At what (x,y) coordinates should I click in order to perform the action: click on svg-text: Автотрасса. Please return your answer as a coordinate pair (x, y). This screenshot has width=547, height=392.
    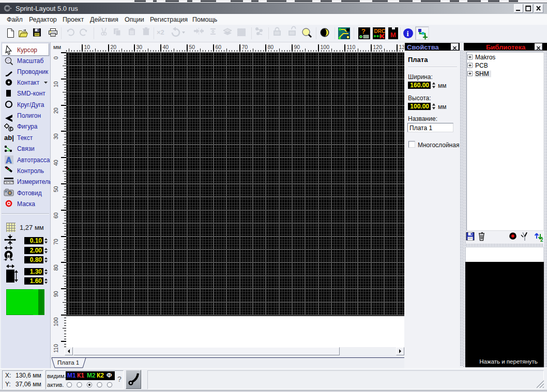
    Looking at the image, I should click on (34, 160).